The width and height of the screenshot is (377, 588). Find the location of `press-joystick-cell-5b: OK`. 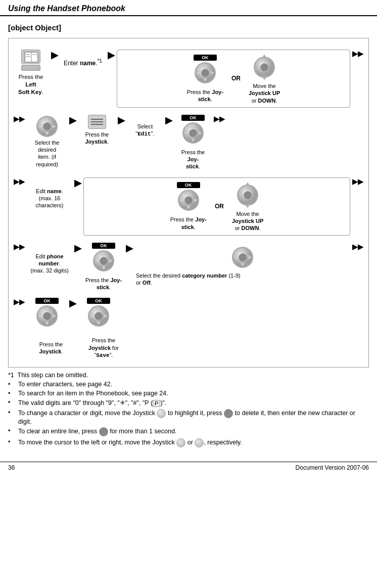

press-joystick-cell-5b: OK is located at coordinates (99, 314).